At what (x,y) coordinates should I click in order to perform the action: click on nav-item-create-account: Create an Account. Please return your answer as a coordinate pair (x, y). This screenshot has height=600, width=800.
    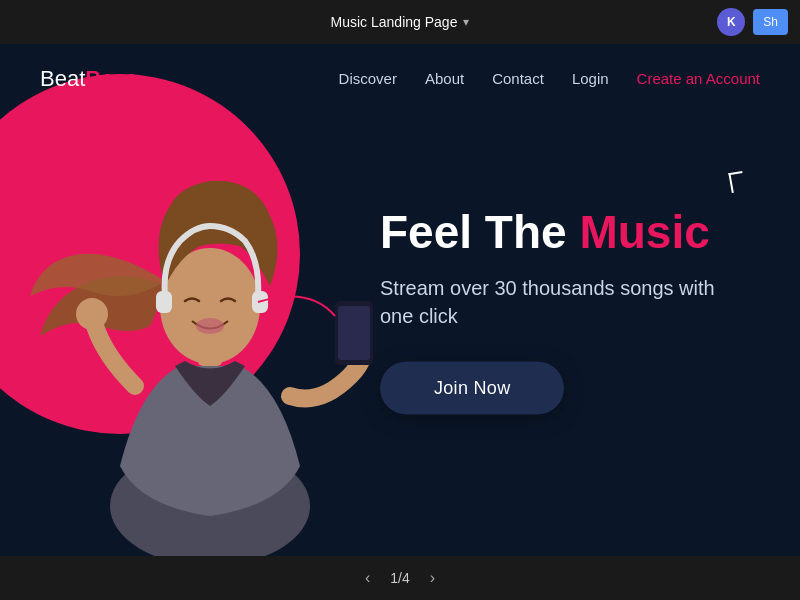
    Looking at the image, I should click on (698, 79).